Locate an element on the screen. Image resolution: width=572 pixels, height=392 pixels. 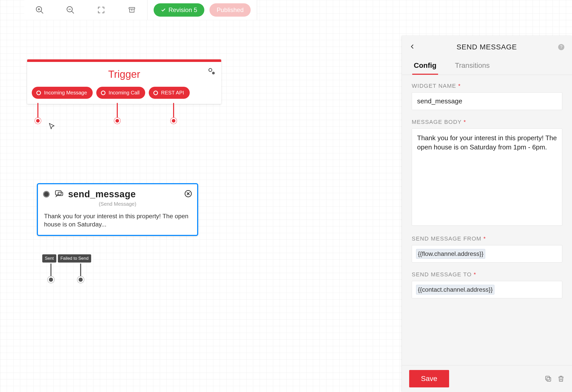
revision-label: Revision 5 is located at coordinates (183, 10).